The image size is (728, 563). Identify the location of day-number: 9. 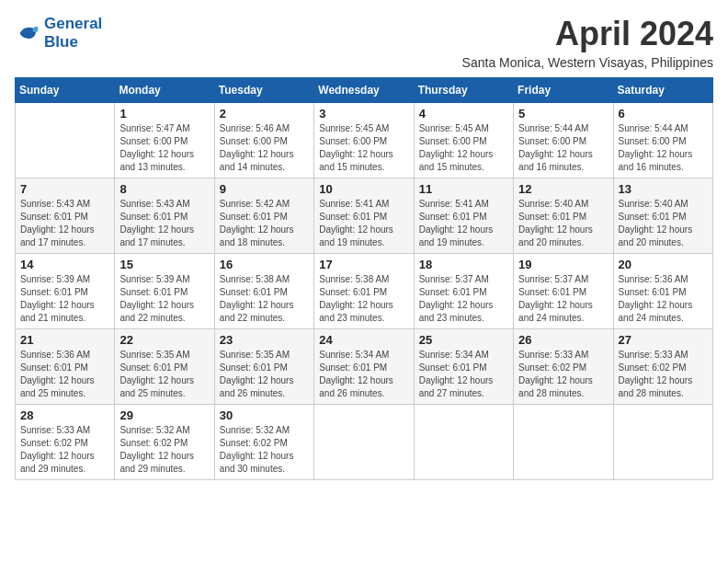
(265, 190).